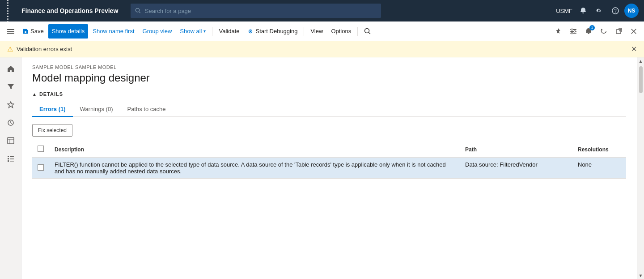 The height and width of the screenshot is (279, 644). I want to click on row-checkbox, so click(41, 167).